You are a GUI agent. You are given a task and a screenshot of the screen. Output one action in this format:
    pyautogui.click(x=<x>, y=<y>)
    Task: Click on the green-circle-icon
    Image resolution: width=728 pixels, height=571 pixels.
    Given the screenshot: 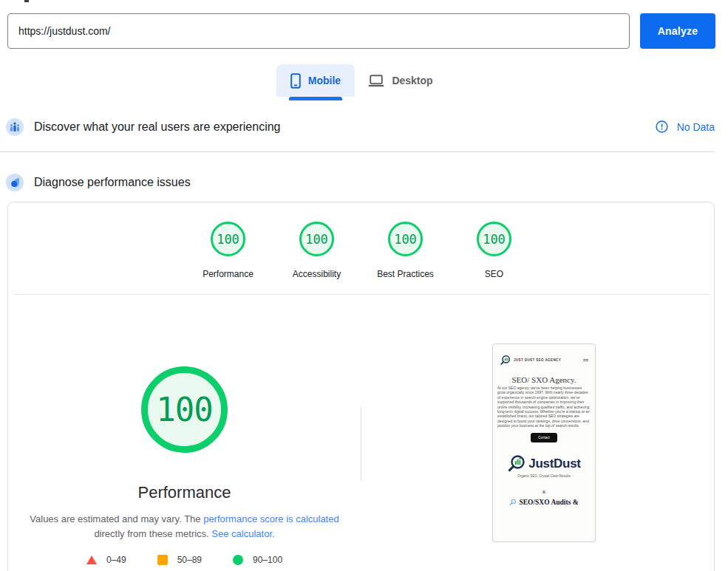 What is the action you would take?
    pyautogui.click(x=238, y=560)
    